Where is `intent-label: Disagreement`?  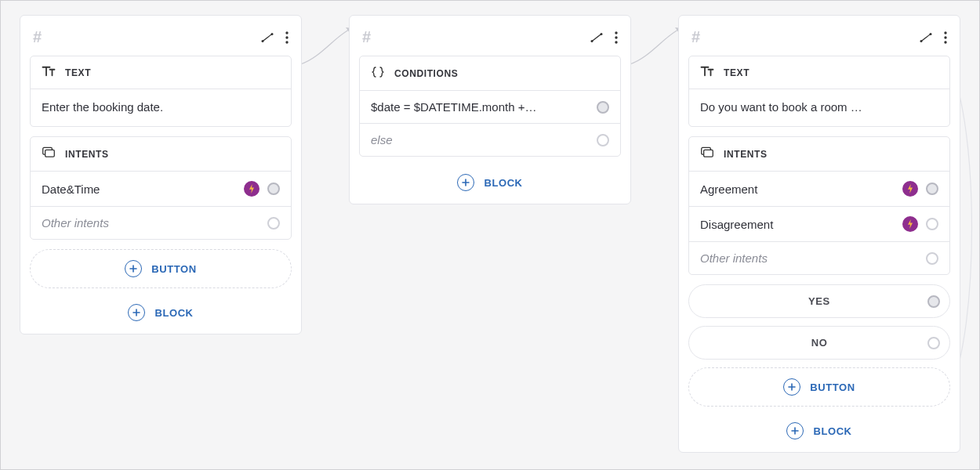
intent-label: Disagreement is located at coordinates (737, 224).